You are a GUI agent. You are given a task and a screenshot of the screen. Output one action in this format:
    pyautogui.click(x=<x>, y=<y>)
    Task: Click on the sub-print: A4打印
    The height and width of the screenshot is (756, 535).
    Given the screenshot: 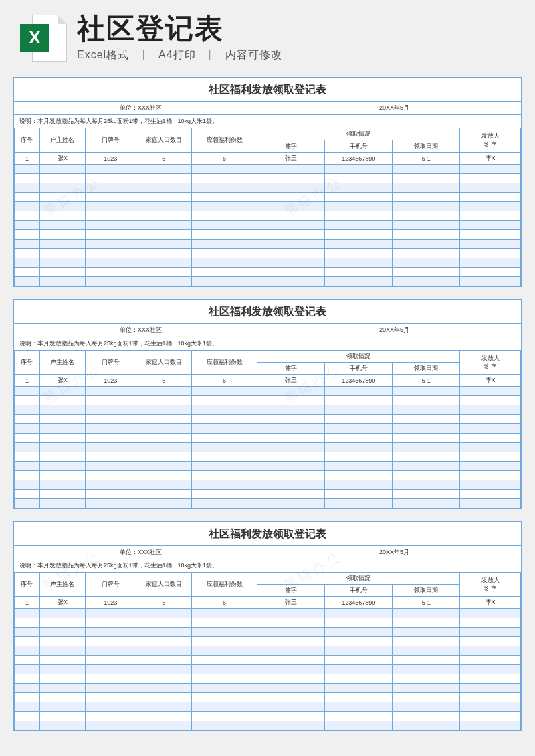 What is the action you would take?
    pyautogui.click(x=177, y=55)
    